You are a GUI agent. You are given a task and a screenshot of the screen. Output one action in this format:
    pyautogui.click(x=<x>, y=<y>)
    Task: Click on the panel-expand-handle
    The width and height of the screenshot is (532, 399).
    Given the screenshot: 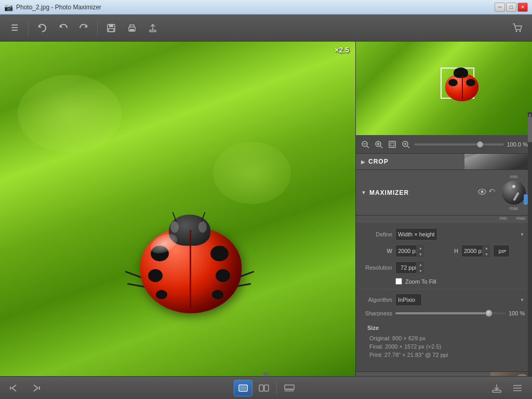 What is the action you would take?
    pyautogui.click(x=526, y=200)
    